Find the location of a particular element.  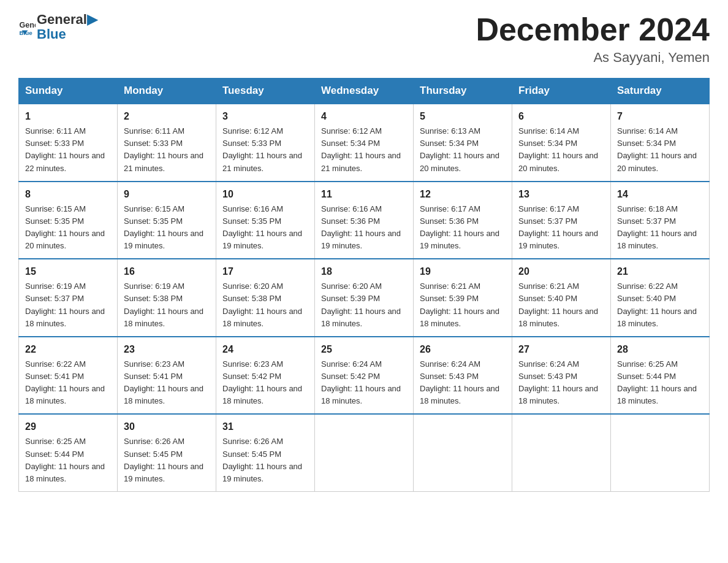

day-number: 9 is located at coordinates (167, 194).